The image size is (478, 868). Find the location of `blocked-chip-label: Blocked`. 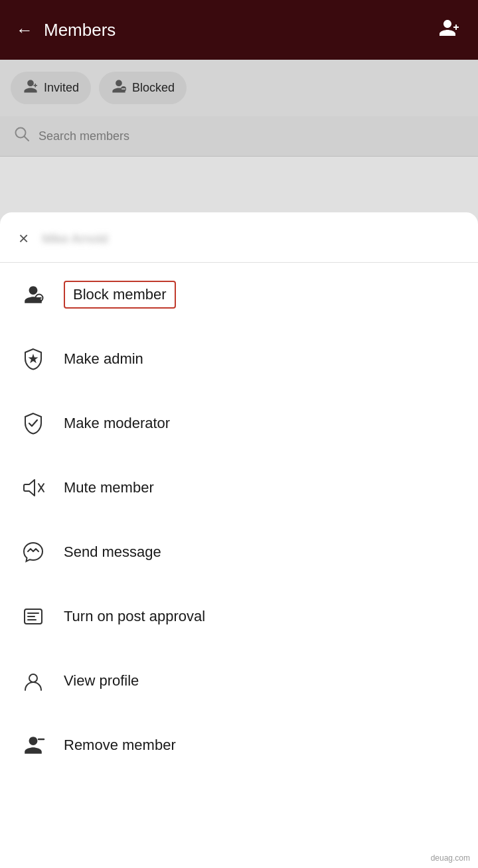

blocked-chip-label: Blocked is located at coordinates (153, 88).